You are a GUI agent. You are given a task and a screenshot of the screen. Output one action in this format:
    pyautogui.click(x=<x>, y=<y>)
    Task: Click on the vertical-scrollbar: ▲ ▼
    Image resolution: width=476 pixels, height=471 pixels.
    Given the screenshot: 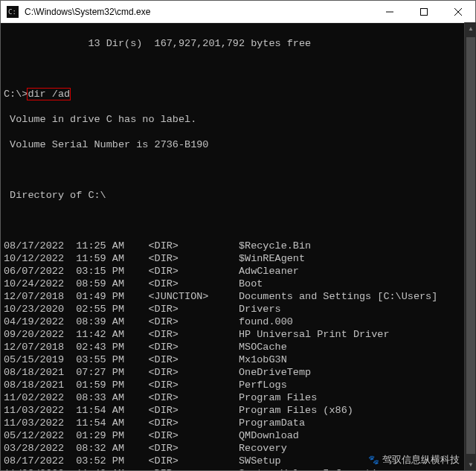 What is the action you would take?
    pyautogui.click(x=470, y=246)
    